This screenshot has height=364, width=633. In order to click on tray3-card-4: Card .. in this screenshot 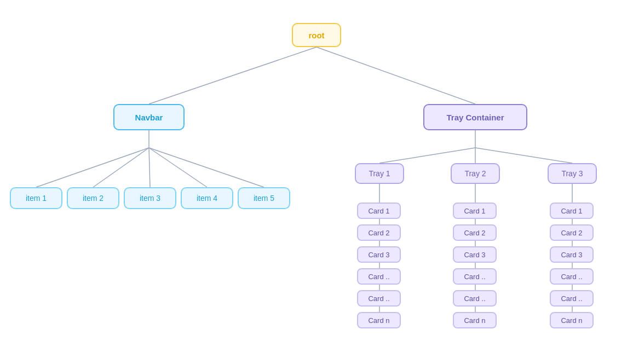, I will do `click(572, 276)`.